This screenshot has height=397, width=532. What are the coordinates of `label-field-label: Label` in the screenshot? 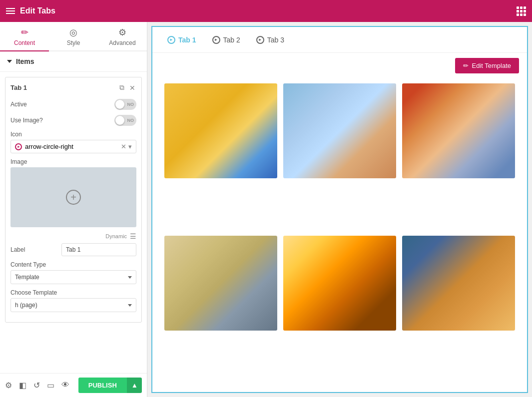 It's located at (18, 250).